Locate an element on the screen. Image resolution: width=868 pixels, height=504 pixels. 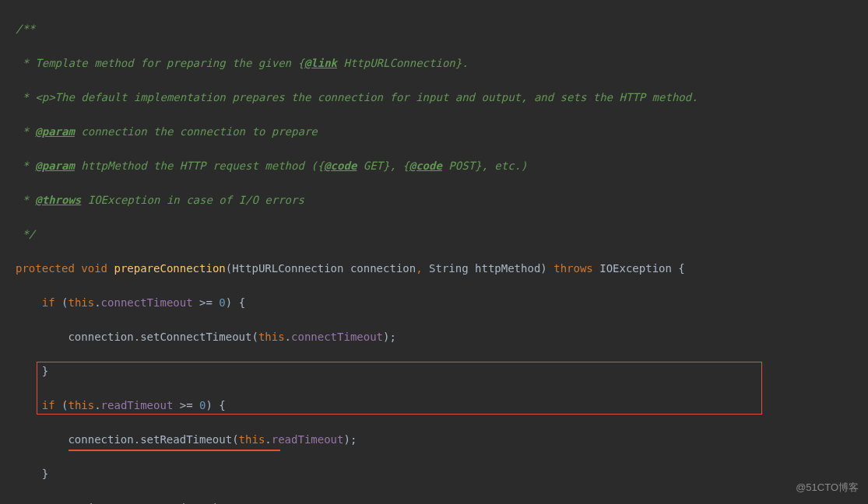
javadoc-html-p: <p> is located at coordinates (45, 97).